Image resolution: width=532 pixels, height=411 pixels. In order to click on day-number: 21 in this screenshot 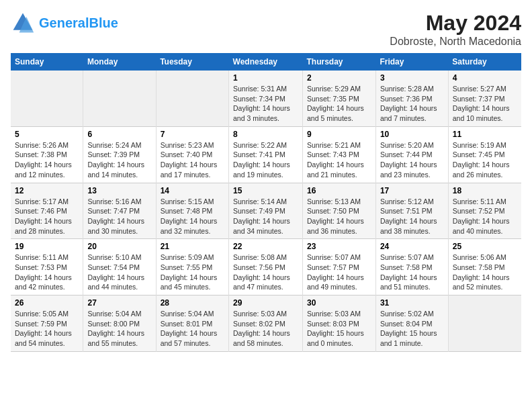, I will do `click(192, 246)`.